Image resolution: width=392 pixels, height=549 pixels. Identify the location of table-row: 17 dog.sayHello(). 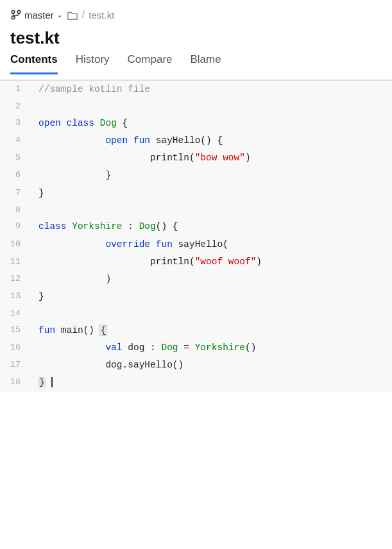
(196, 366).